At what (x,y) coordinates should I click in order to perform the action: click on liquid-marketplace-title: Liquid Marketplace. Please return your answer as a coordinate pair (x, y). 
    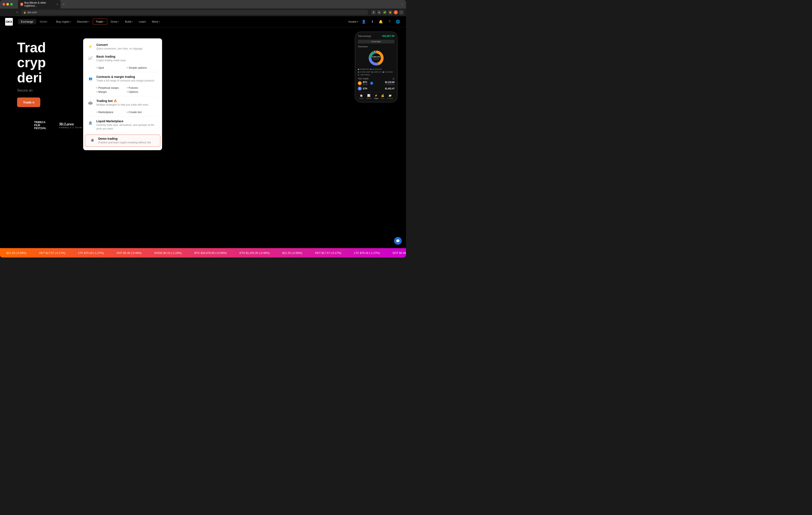
    Looking at the image, I should click on (127, 121).